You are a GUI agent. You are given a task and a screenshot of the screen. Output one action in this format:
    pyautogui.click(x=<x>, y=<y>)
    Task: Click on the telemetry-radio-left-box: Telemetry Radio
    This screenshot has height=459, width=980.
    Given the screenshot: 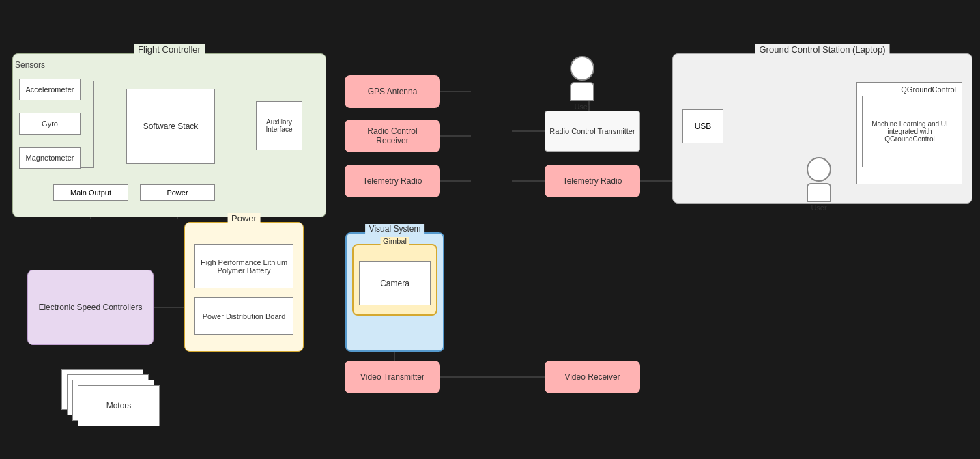 What is the action you would take?
    pyautogui.click(x=392, y=181)
    